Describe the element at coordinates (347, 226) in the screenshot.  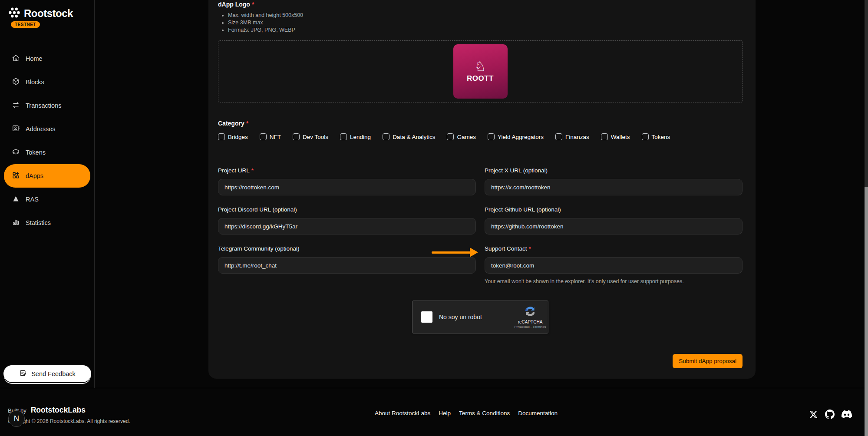
I see `project-discord-url-input` at that location.